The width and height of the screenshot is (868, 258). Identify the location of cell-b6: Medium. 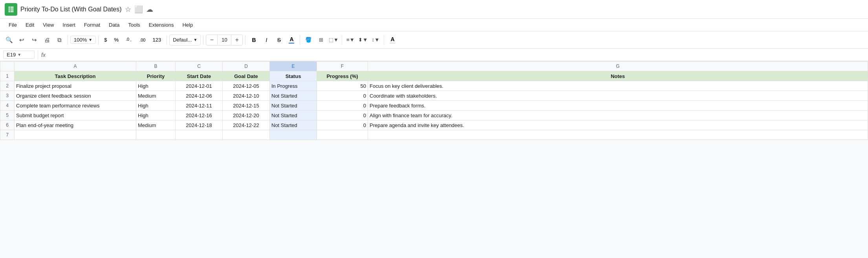
(156, 125).